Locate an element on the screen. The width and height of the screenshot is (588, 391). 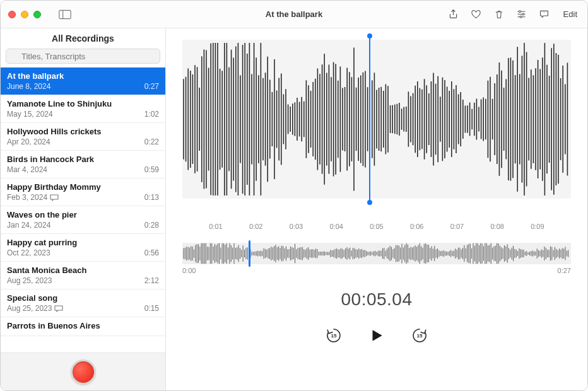
skip-back-seconds: 15 is located at coordinates (334, 336).